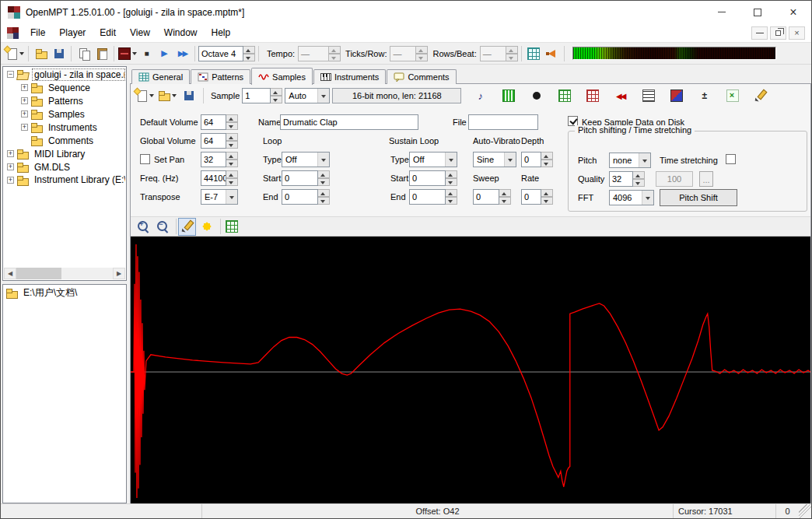 The width and height of the screenshot is (812, 519). I want to click on save-sample-button, so click(188, 96).